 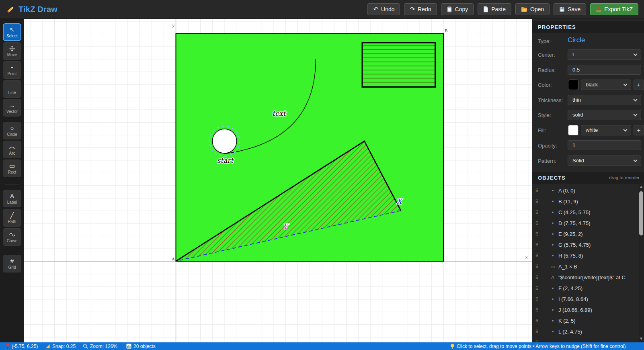 What do you see at coordinates (575, 310) in the screenshot?
I see `object-label: J (10.66, 6.89)` at bounding box center [575, 310].